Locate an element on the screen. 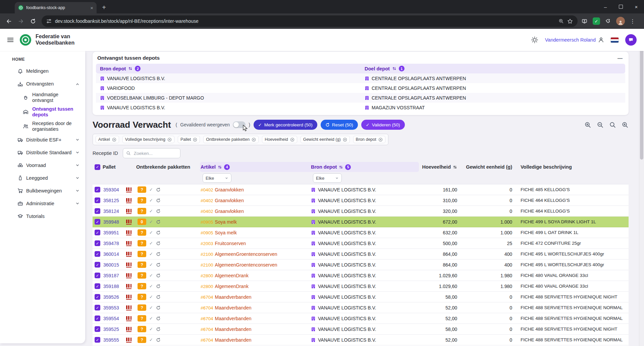  receptie-search-input is located at coordinates (155, 154).